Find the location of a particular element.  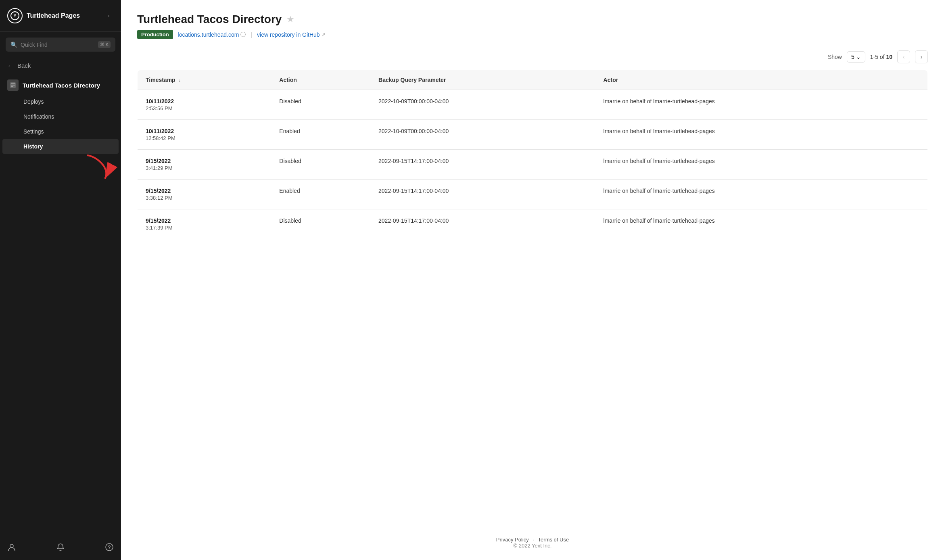

search-shortcut: ⌘ K is located at coordinates (104, 44).